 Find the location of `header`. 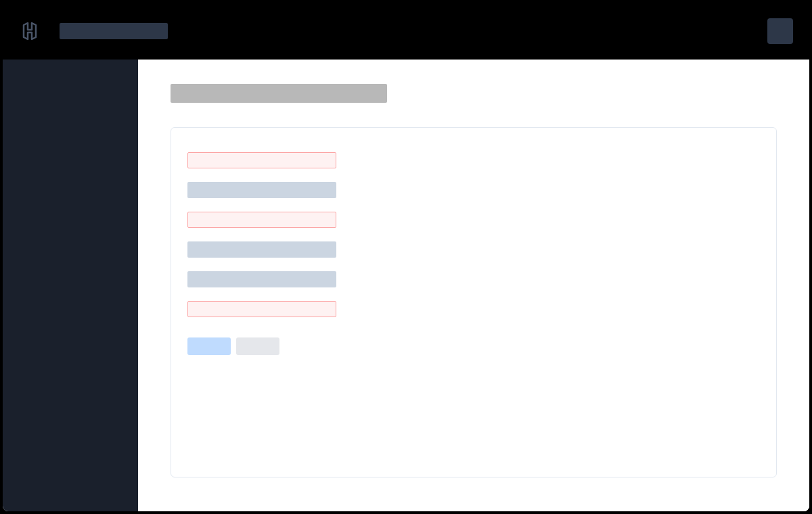

header is located at coordinates (406, 31).